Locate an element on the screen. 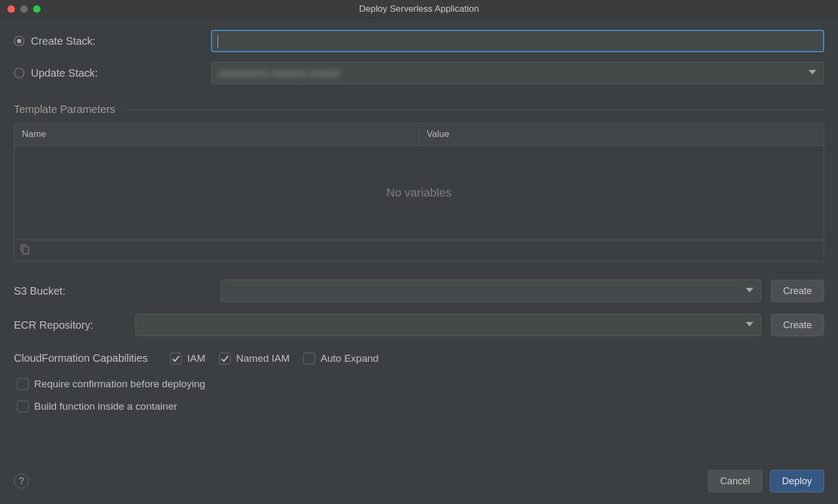 Image resolution: width=838 pixels, height=504 pixels. cancel-button: Cancel is located at coordinates (735, 481).